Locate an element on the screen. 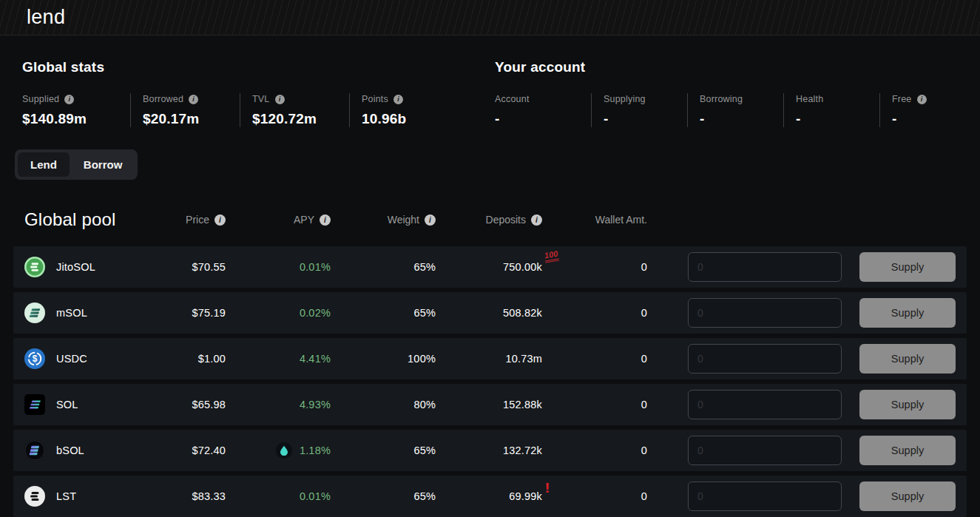  weight-cell: 80% is located at coordinates (383, 405).